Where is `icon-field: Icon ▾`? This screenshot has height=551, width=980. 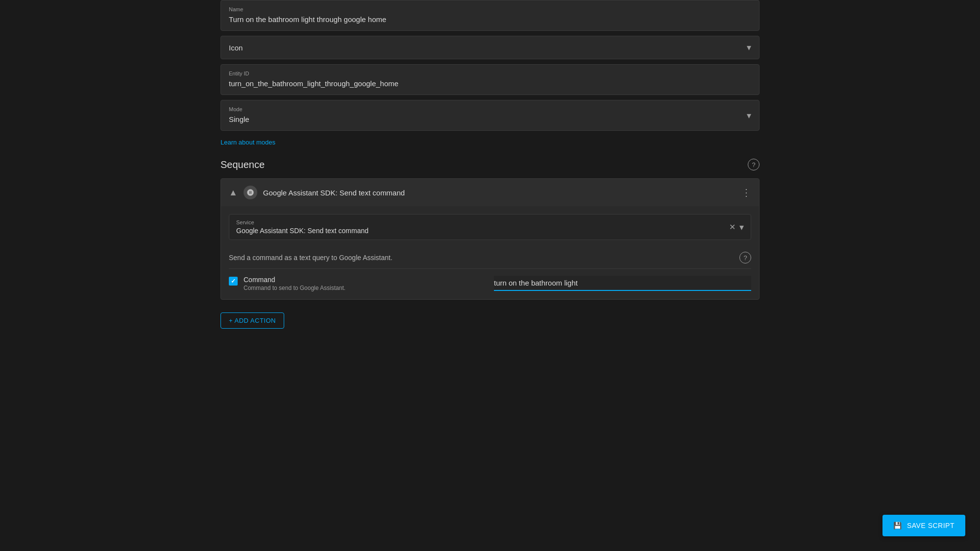
icon-field: Icon ▾ is located at coordinates (490, 48).